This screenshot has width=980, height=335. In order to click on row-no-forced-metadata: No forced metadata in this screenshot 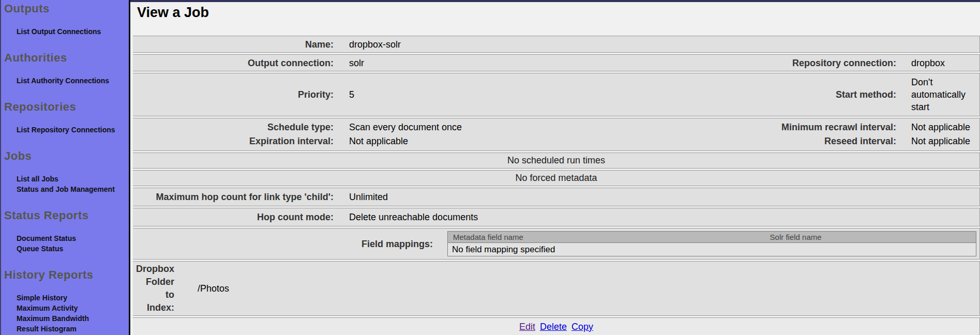, I will do `click(556, 178)`.